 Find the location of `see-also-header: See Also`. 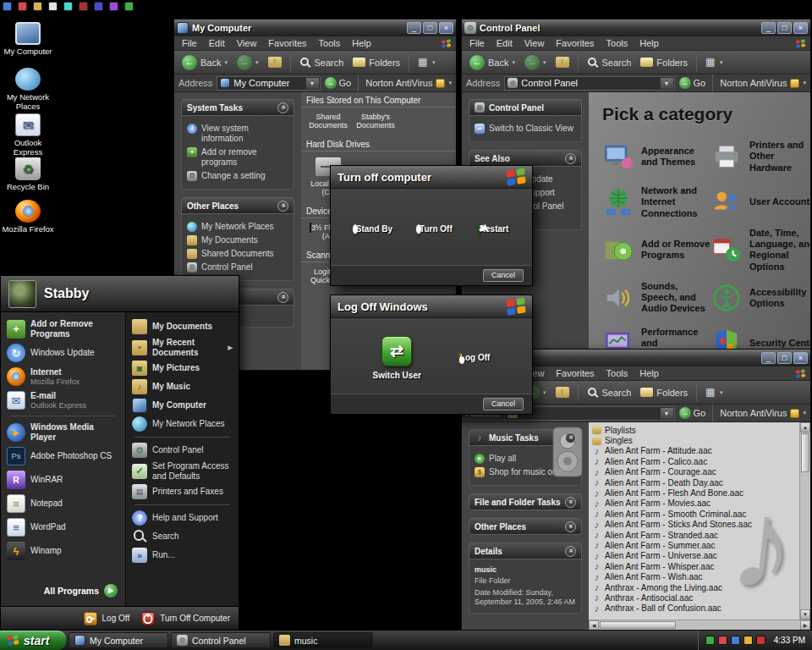

see-also-header: See Also is located at coordinates (525, 158).